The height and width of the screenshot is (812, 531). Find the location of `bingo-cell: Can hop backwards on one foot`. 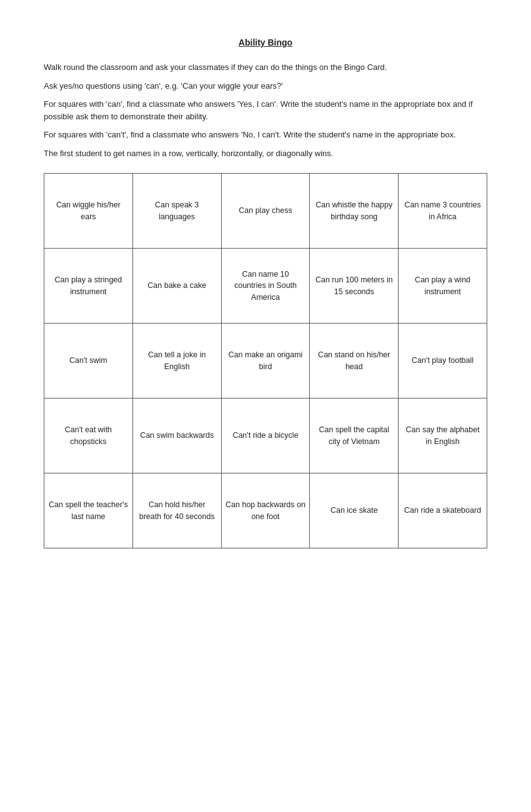

bingo-cell: Can hop backwards on one foot is located at coordinates (266, 511).